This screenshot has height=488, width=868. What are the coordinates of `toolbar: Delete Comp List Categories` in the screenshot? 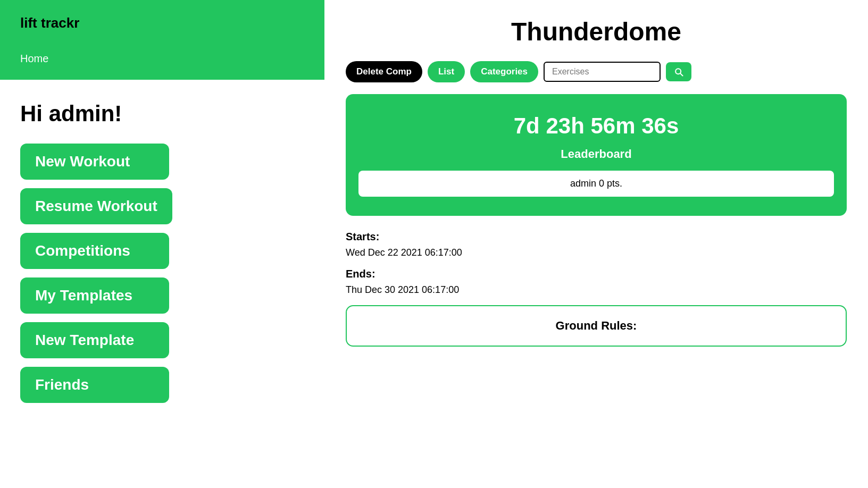 It's located at (596, 72).